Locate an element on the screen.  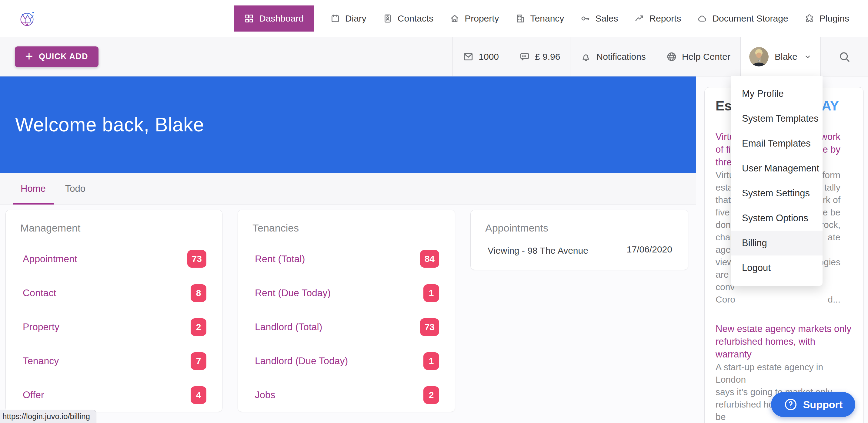
help-center-label: Help Center is located at coordinates (706, 57).